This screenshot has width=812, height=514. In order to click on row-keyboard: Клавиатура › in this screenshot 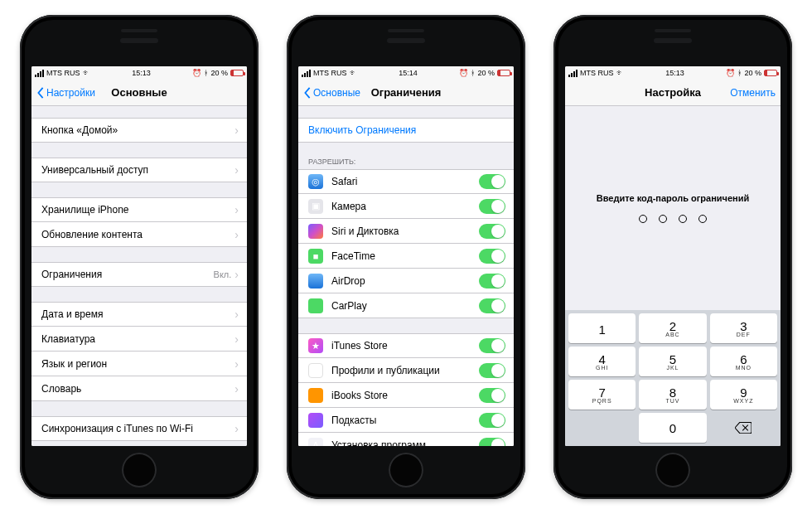, I will do `click(139, 339)`.